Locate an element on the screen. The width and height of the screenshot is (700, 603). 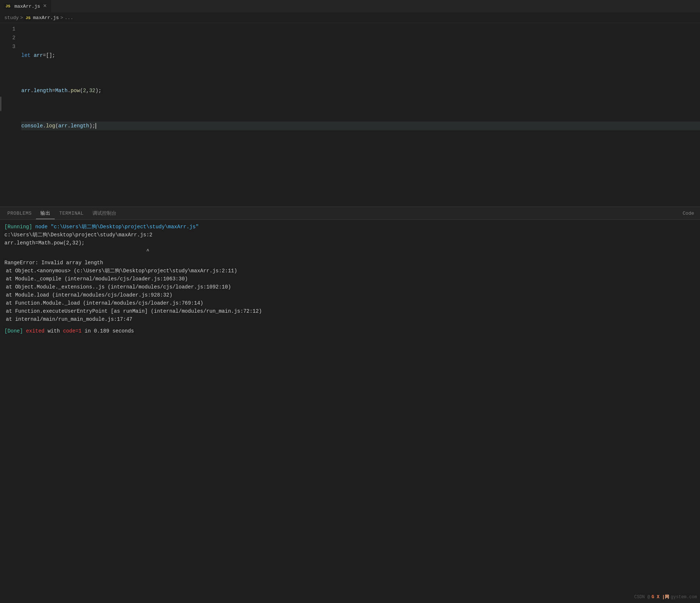
done-exited: exited is located at coordinates (35, 331).